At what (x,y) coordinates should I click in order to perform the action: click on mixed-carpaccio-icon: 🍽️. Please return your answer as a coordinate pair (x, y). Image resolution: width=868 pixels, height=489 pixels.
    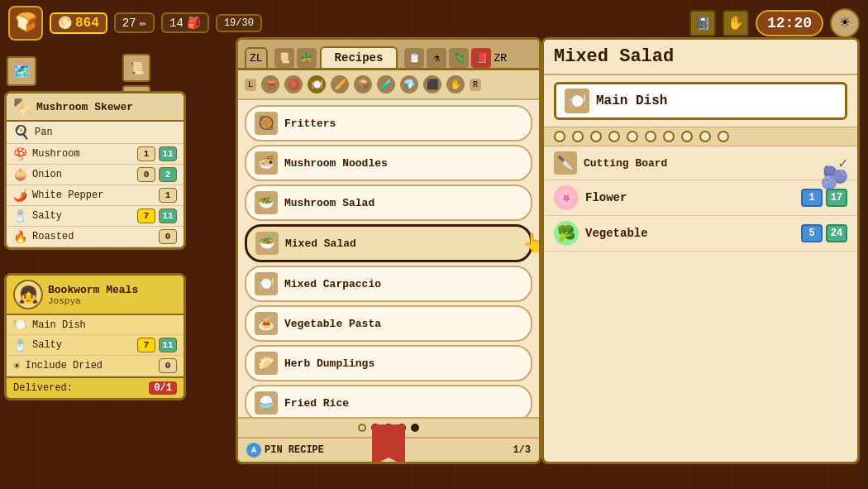
    Looking at the image, I should click on (266, 284).